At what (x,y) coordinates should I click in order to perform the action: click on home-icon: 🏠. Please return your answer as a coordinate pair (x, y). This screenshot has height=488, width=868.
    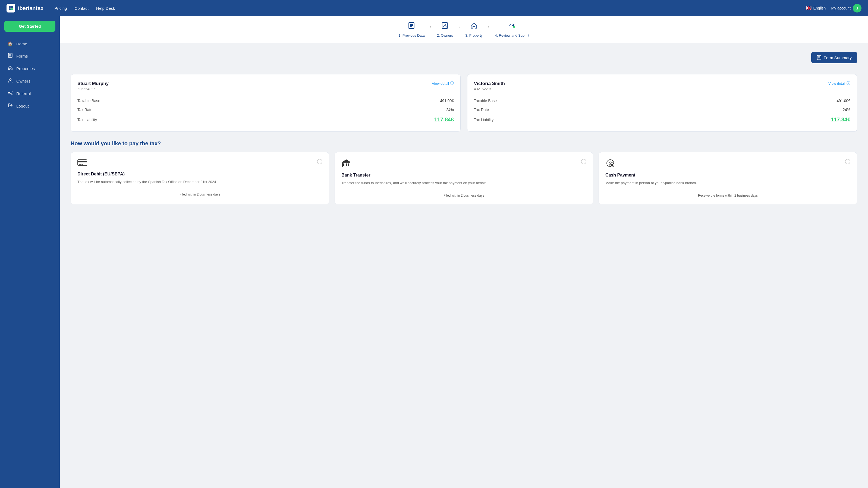
    Looking at the image, I should click on (10, 44).